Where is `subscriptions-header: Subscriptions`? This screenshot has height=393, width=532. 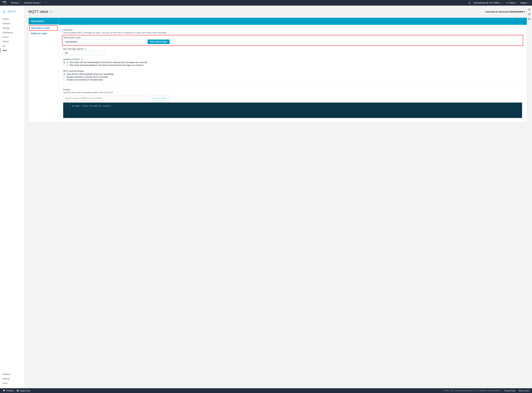
subscriptions-header: Subscriptions is located at coordinates (43, 21).